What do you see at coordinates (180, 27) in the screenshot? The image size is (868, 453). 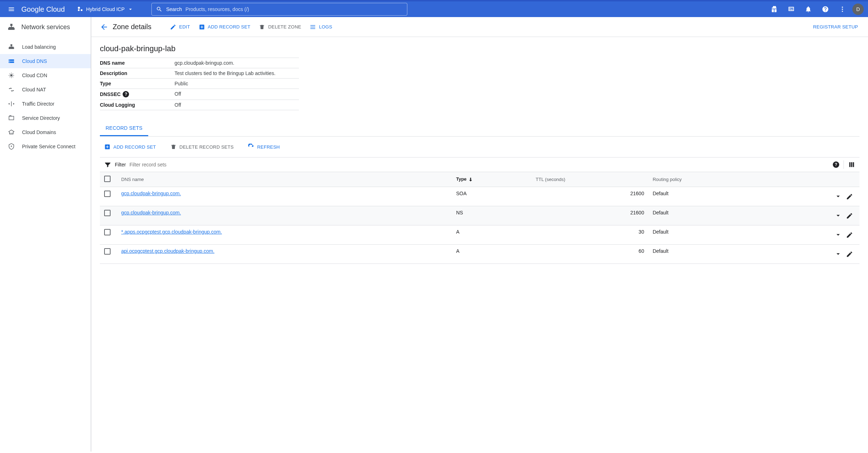 I see `edit-button: EDIT` at bounding box center [180, 27].